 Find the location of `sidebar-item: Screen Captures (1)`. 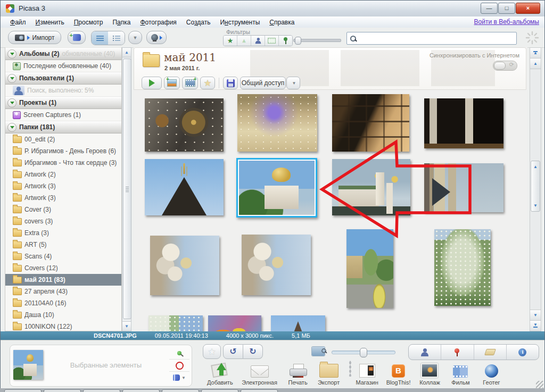

sidebar-item: Screen Captures (1) is located at coordinates (63, 115).